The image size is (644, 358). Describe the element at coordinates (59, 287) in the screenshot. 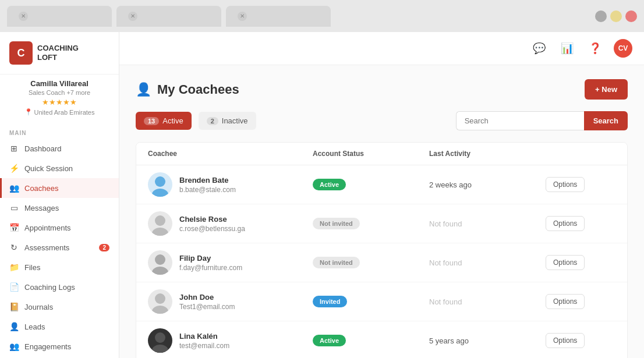

I see `sidebar-item-coaching-logs: 📄 Coaching Logs` at that location.